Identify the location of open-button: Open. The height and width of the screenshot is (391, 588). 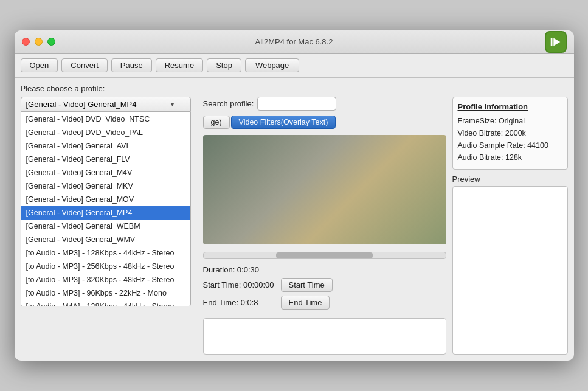
(40, 66).